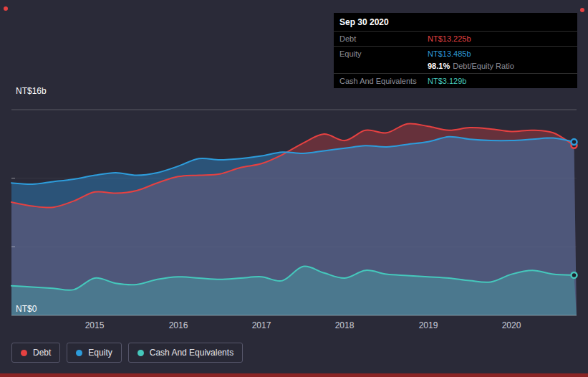 This screenshot has height=377, width=588. What do you see at coordinates (79, 353) in the screenshot?
I see `equity-series-dot-icon` at bounding box center [79, 353].